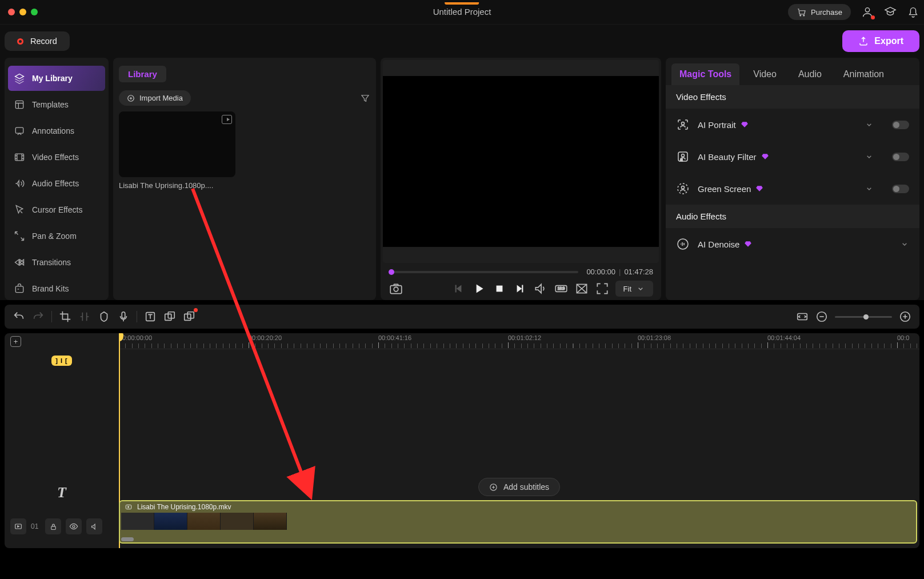  What do you see at coordinates (365, 98) in the screenshot?
I see `filter-icon` at bounding box center [365, 98].